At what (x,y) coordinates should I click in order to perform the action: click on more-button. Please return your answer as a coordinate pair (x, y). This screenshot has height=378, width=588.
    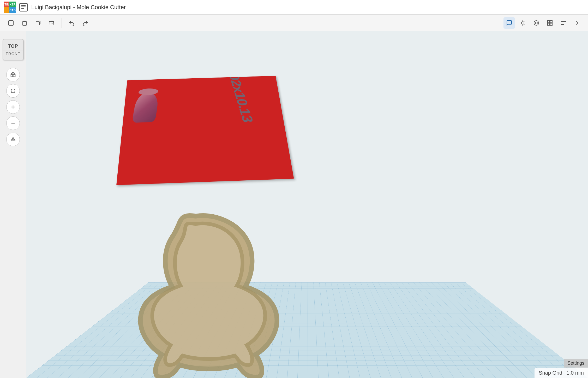
    Looking at the image, I should click on (577, 23).